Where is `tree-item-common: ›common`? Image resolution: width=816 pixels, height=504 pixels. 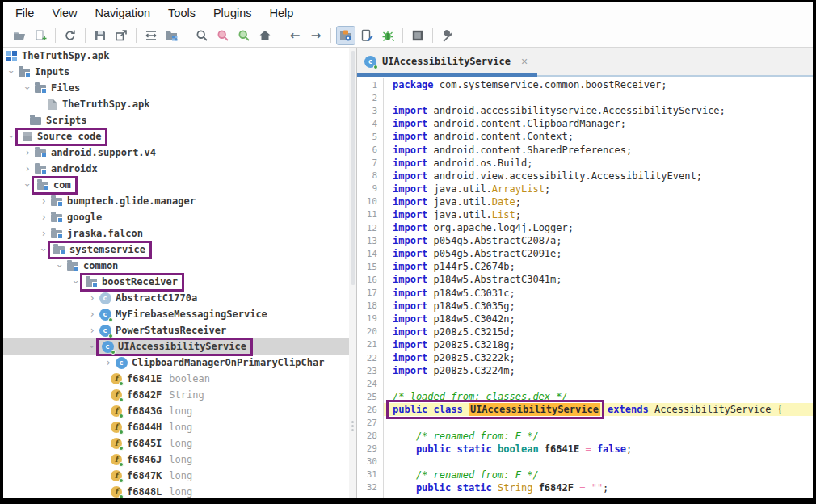
tree-item-common: ›common is located at coordinates (179, 266).